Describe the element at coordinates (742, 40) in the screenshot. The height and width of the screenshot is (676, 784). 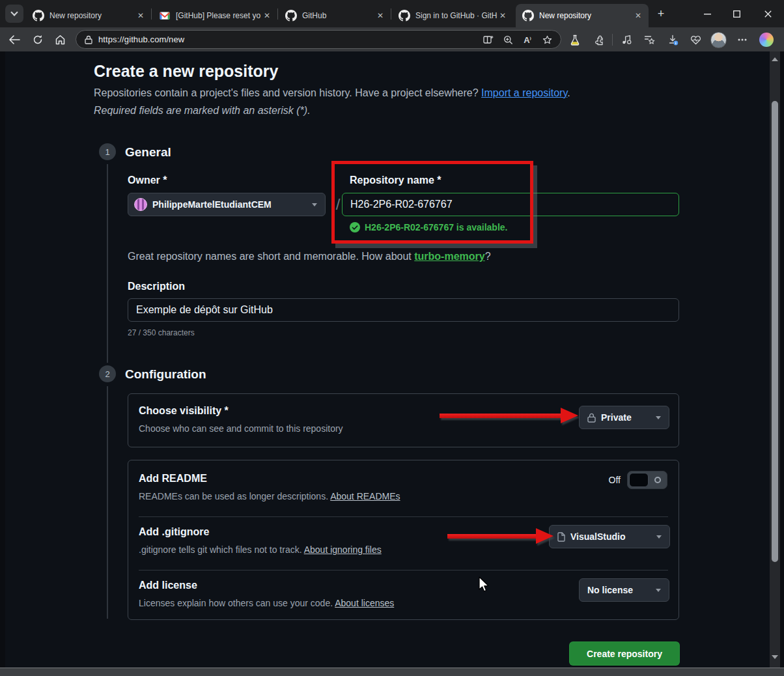
I see `more-options-button` at that location.